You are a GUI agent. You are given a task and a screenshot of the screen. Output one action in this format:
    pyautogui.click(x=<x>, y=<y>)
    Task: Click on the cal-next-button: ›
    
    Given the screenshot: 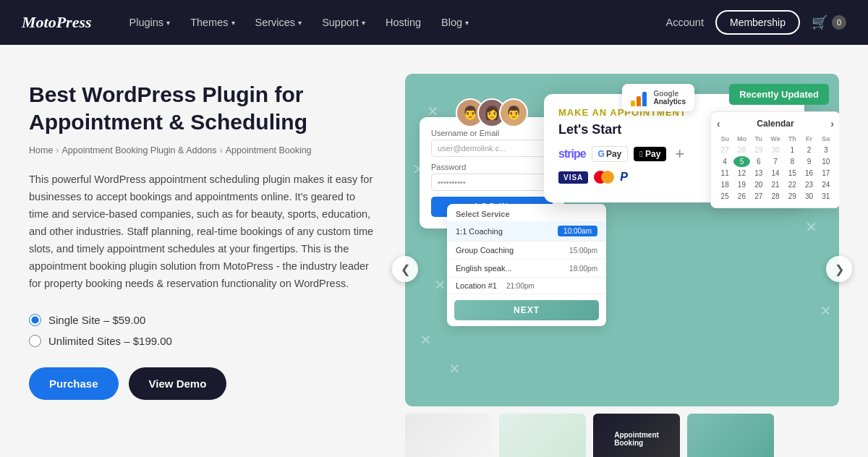 What is the action you would take?
    pyautogui.click(x=832, y=124)
    